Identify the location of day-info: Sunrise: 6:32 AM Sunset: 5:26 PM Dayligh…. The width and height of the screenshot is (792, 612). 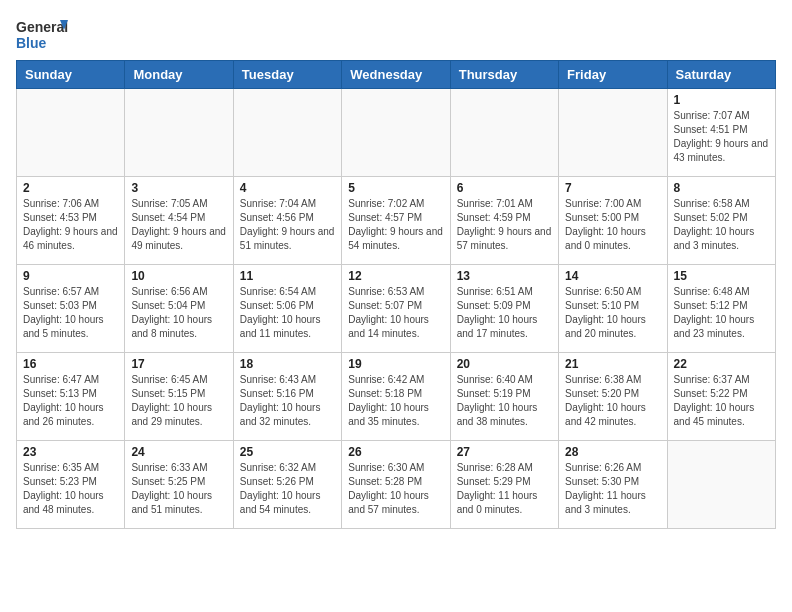
(288, 489).